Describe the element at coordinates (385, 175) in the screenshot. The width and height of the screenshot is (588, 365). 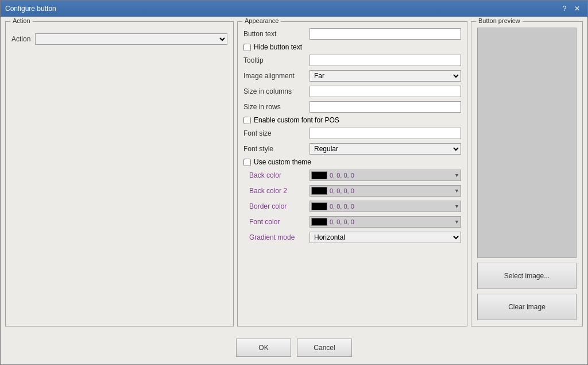
I see `back-color-wrapper: 0, 0, 0, 0 ▼` at that location.